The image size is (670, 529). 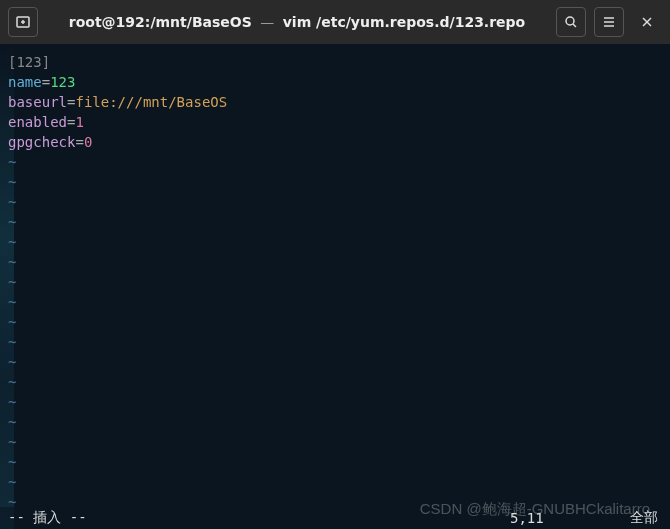 What do you see at coordinates (335, 122) in the screenshot?
I see `editor-line: enabled=1` at bounding box center [335, 122].